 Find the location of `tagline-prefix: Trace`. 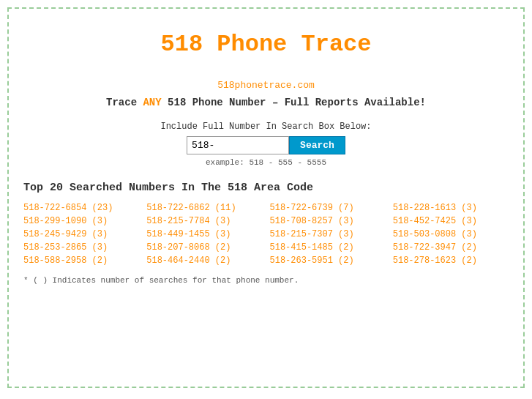

tagline-prefix: Trace is located at coordinates (124, 102).